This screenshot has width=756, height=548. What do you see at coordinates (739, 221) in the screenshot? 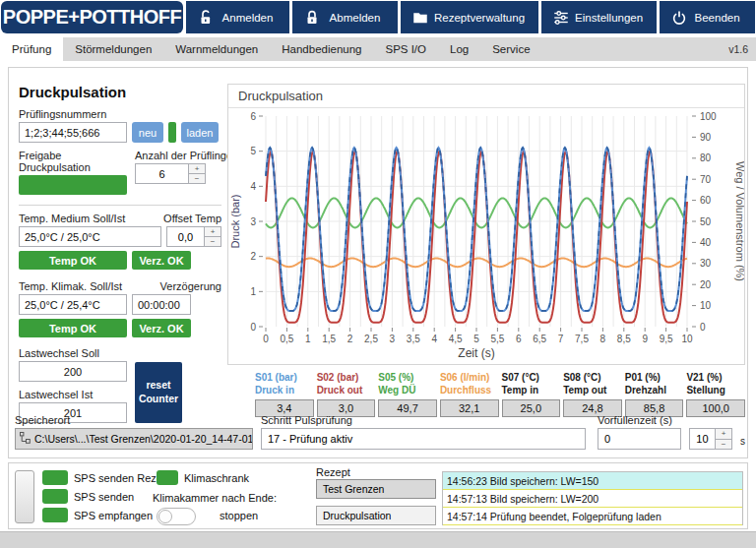
I see `svg-text: Weg / Volumenstrom (%)` at bounding box center [739, 221].